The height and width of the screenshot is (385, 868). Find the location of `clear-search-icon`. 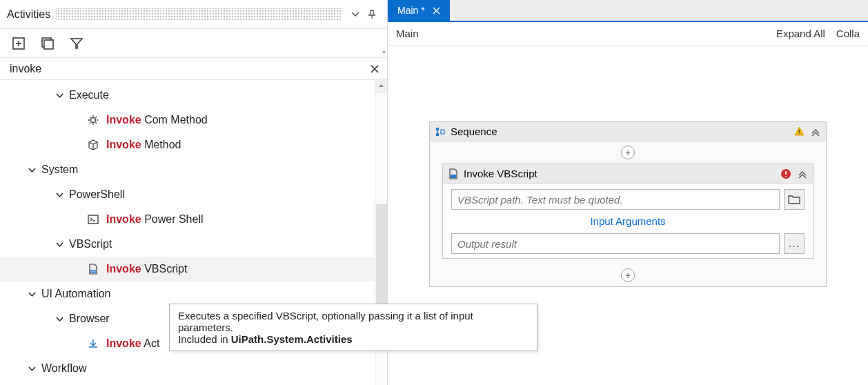

clear-search-icon is located at coordinates (375, 69).